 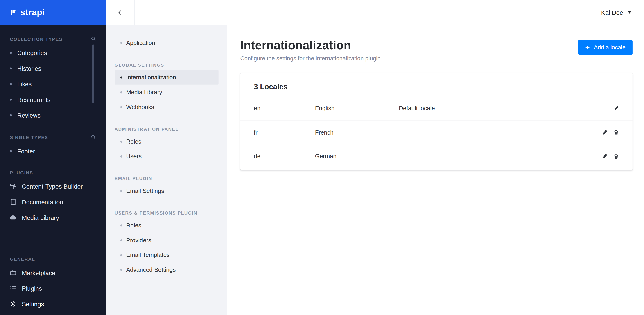 What do you see at coordinates (284, 132) in the screenshot?
I see `locale-code: fr` at bounding box center [284, 132].